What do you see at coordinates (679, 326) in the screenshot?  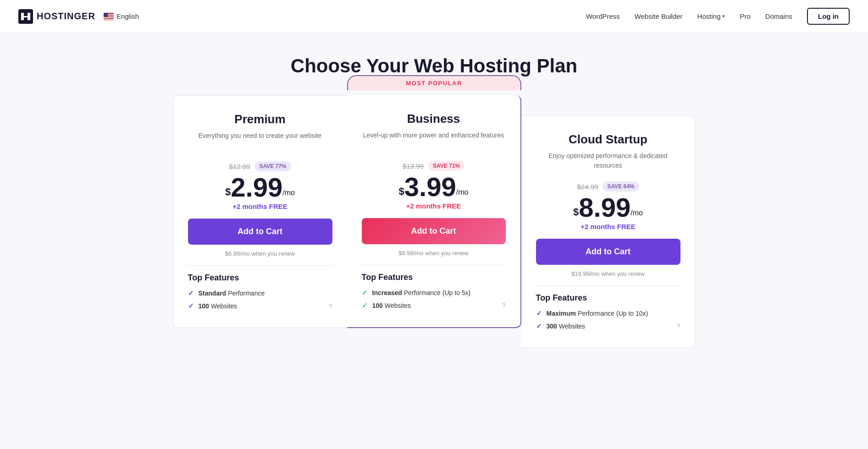 I see `help-icon-cloud-startup-1: ?` at bounding box center [679, 326].